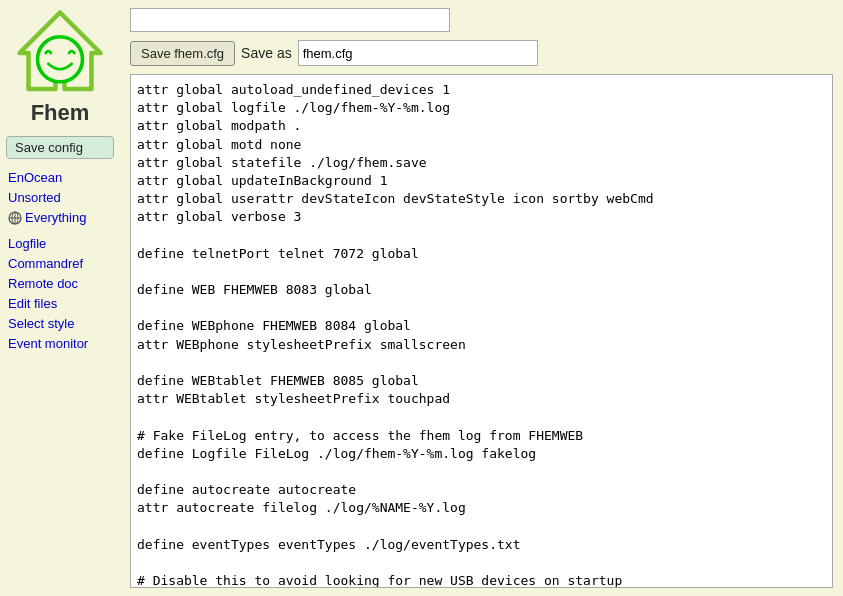  I want to click on sidebar-item-enocean-label: EnOcean, so click(35, 178).